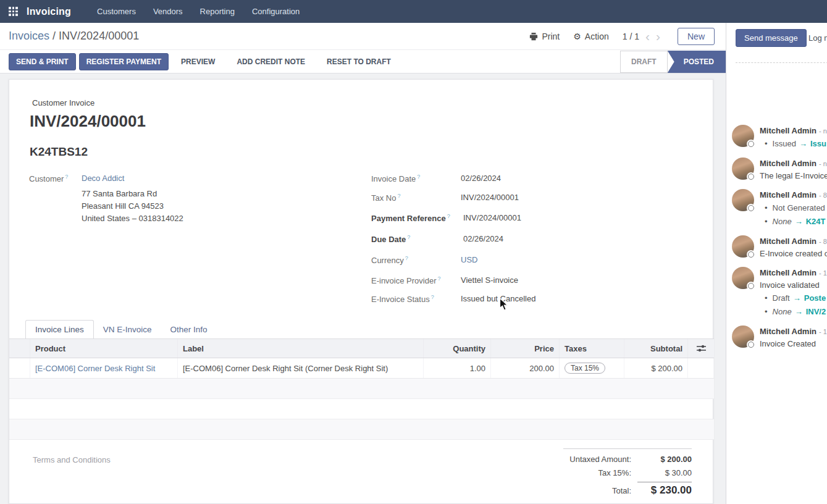  Describe the element at coordinates (644, 62) in the screenshot. I see `state-draft: DRAFT` at that location.